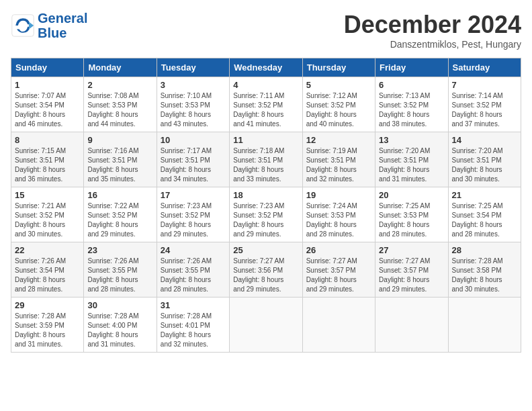  Describe the element at coordinates (62, 26) in the screenshot. I see `logo-text: General Blue` at that location.